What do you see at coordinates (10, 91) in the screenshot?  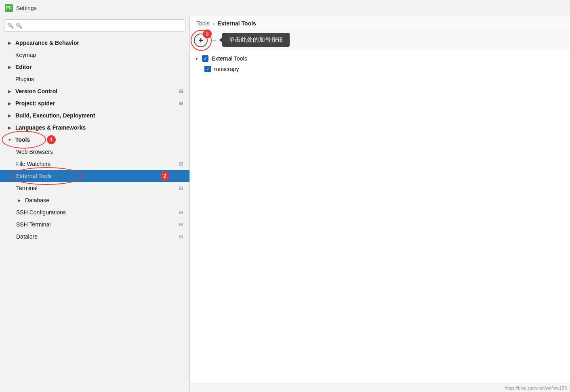 I see `expand-arrow-version-control: ▶` at bounding box center [10, 91].